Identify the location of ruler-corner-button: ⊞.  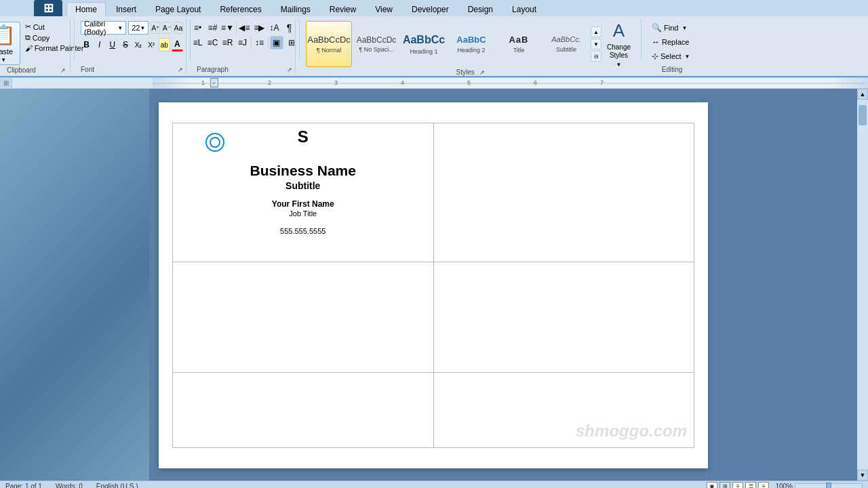
(6, 83).